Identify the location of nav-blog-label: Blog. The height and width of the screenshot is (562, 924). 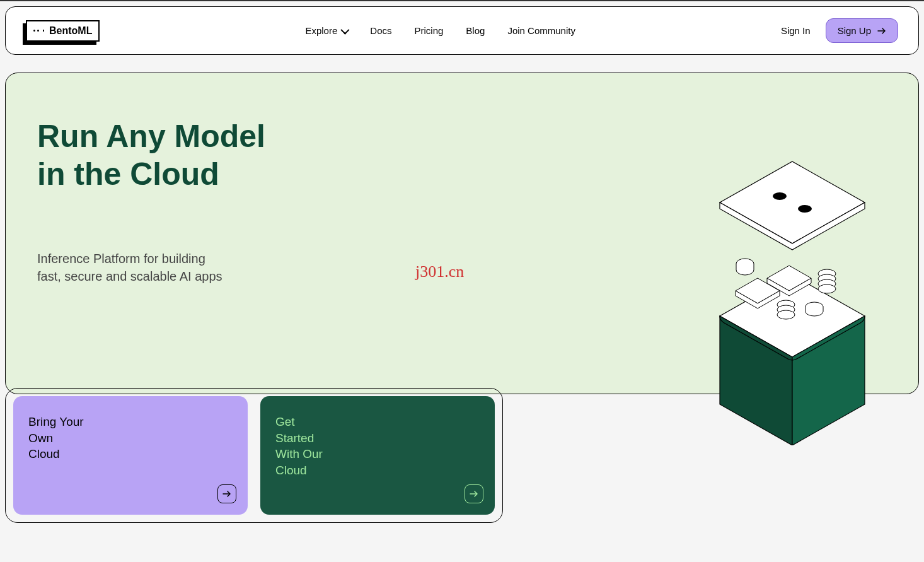
(475, 30).